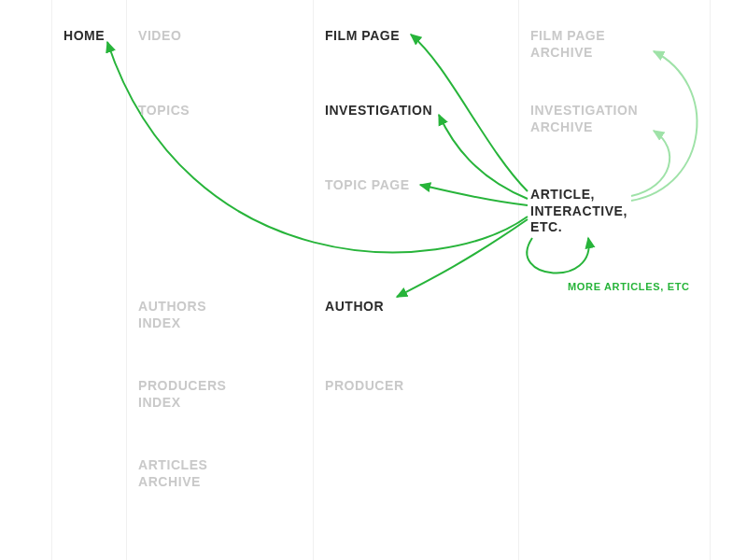 This screenshot has height=560, width=747. What do you see at coordinates (579, 211) in the screenshot?
I see `node-article: ARTICLE, INTERACTIVE, ETC.` at bounding box center [579, 211].